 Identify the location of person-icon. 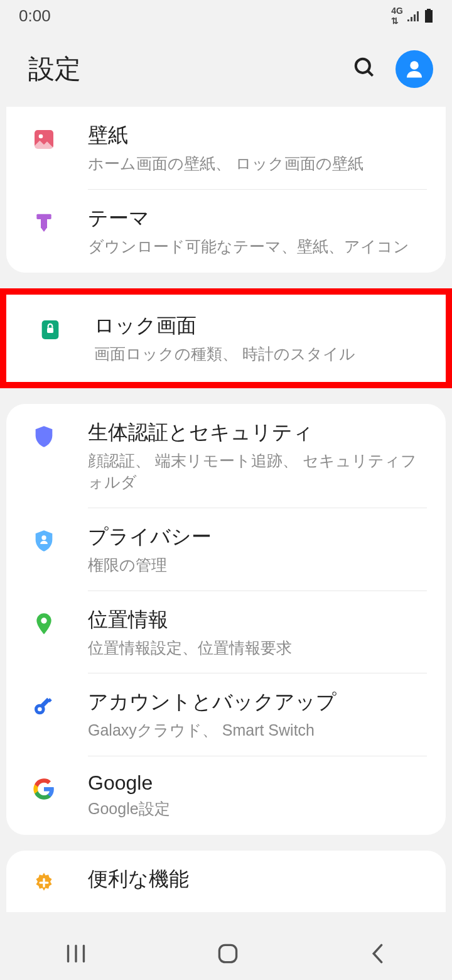
(414, 69).